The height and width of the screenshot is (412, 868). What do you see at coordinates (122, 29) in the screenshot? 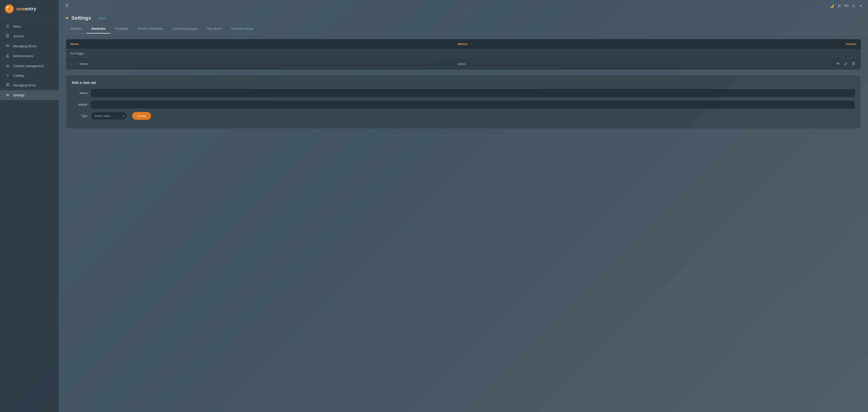
I see `tab-templates: Templates` at bounding box center [122, 29].